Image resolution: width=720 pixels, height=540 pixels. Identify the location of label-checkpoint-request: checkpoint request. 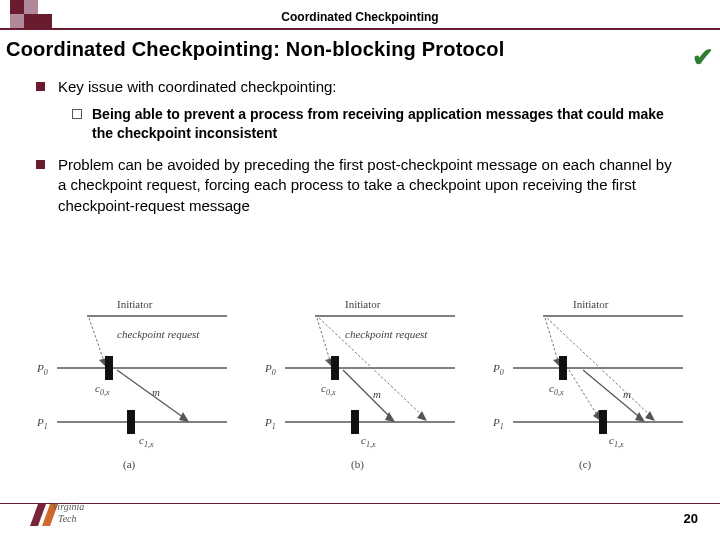
(158, 334).